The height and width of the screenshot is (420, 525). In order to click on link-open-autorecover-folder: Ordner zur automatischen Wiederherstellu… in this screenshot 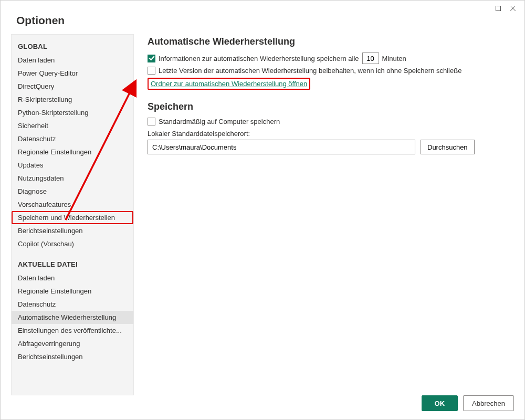, I will do `click(229, 84)`.